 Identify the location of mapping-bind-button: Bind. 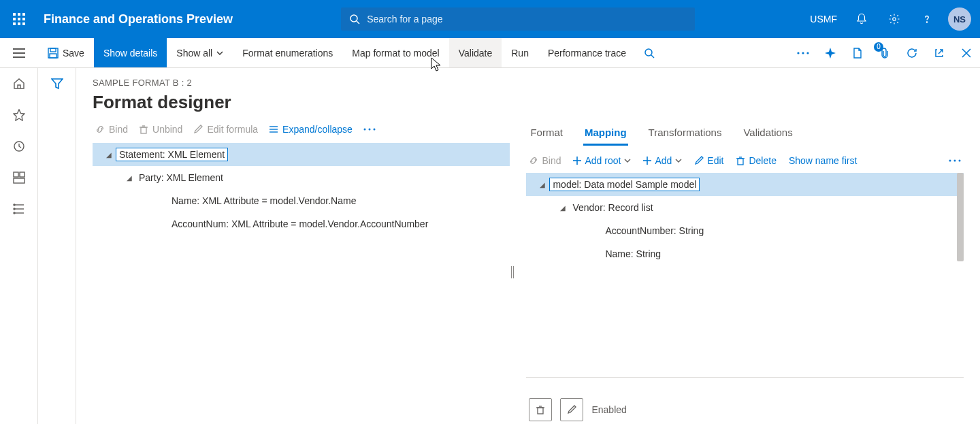
(544, 161).